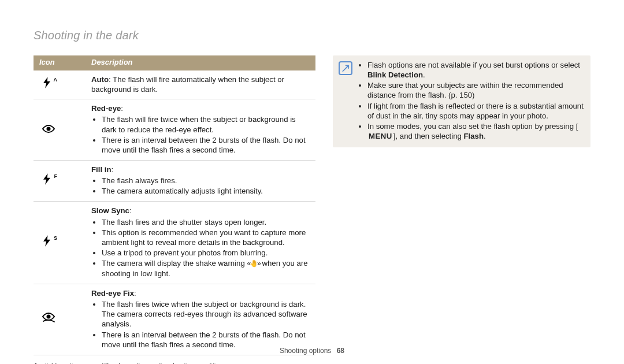 This screenshot has height=364, width=624. Describe the element at coordinates (206, 180) in the screenshot. I see `row-bullet: The flash always fires.` at that location.